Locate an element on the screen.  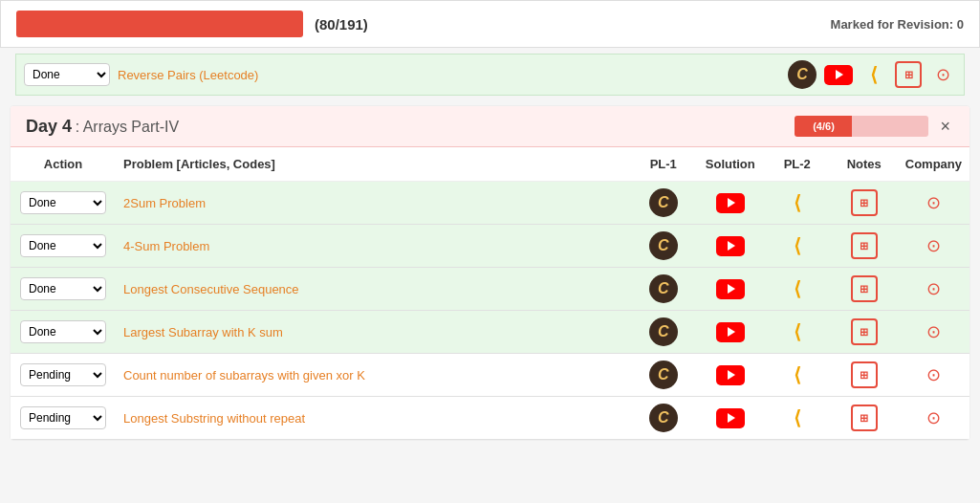
table-row: DonePendingRevision2Sum Problem⟨⊞⊙ is located at coordinates (490, 203).